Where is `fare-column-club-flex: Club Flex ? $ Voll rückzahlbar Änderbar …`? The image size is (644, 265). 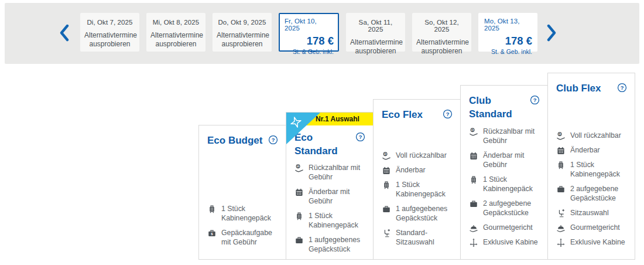
fare-column-club-flex: Club Flex ? $ Voll rückzahlbar Änderbar … is located at coordinates (591, 167).